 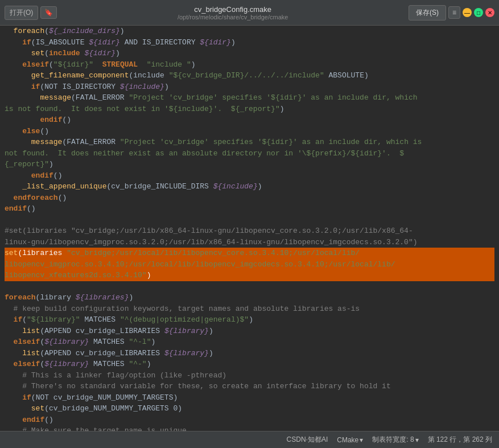 I want to click on tab-width-dropdown-icon: ▾, so click(x=417, y=440).